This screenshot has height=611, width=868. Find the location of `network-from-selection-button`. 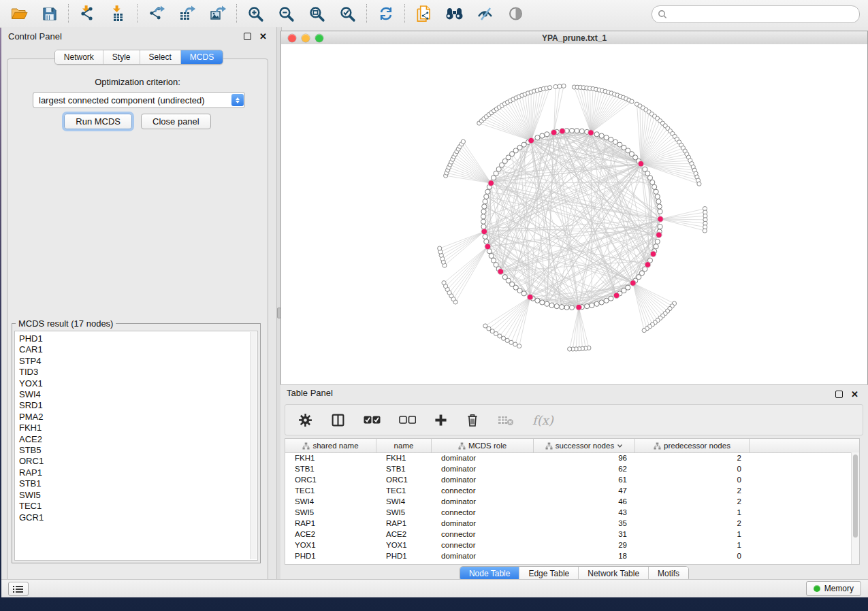

network-from-selection-button is located at coordinates (423, 14).